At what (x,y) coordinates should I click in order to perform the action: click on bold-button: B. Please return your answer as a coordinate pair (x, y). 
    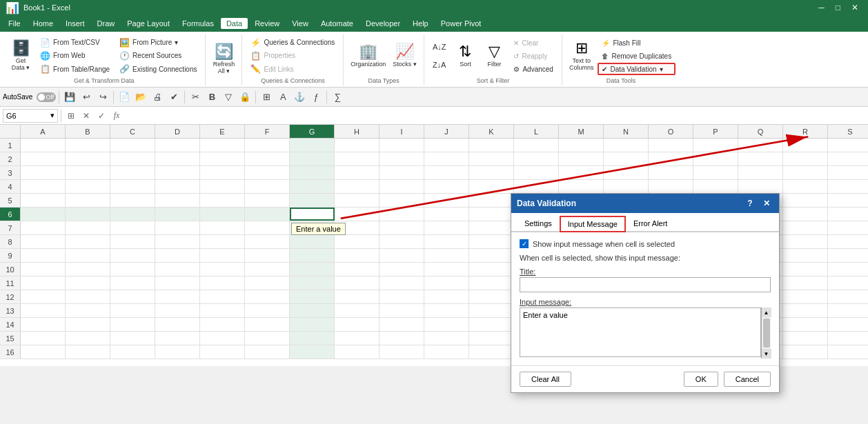
    Looking at the image, I should click on (212, 97).